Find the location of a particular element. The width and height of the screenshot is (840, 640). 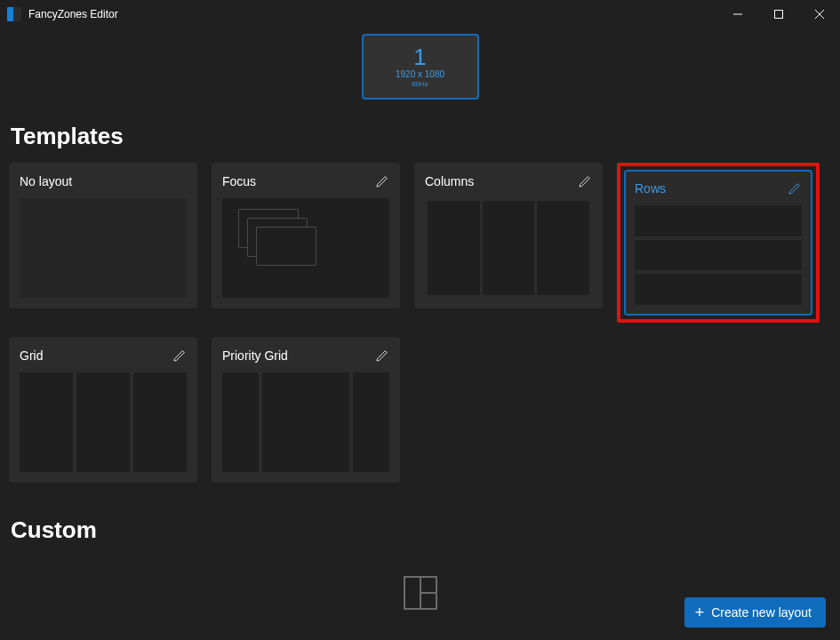

card-title: Grid is located at coordinates (31, 356).